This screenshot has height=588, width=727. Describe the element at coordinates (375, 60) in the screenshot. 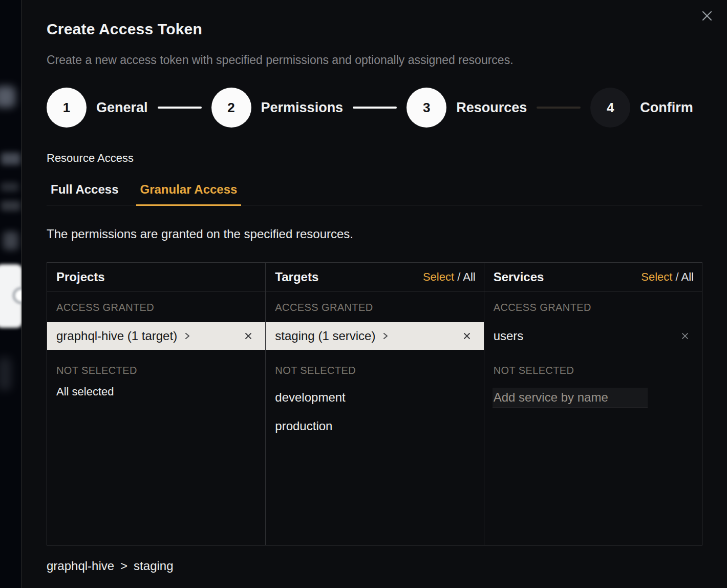

I see `dialog-subtitle: Create a new access token with specified…` at that location.